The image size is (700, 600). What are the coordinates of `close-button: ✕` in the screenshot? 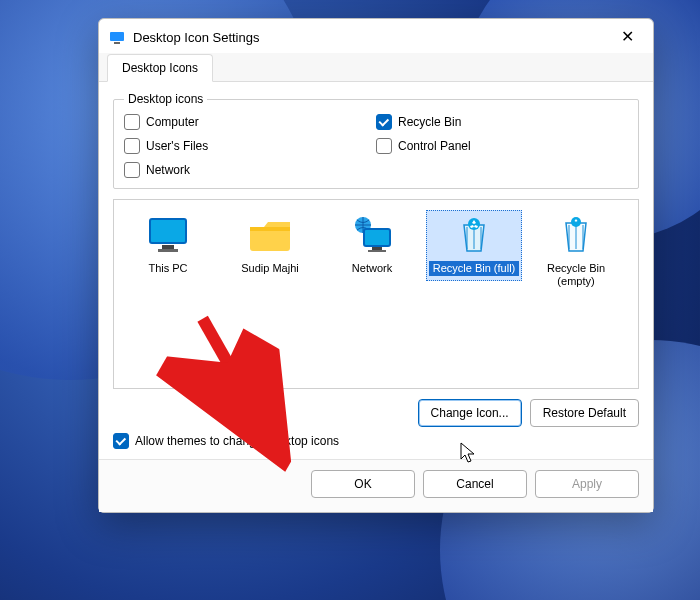 It's located at (627, 37).